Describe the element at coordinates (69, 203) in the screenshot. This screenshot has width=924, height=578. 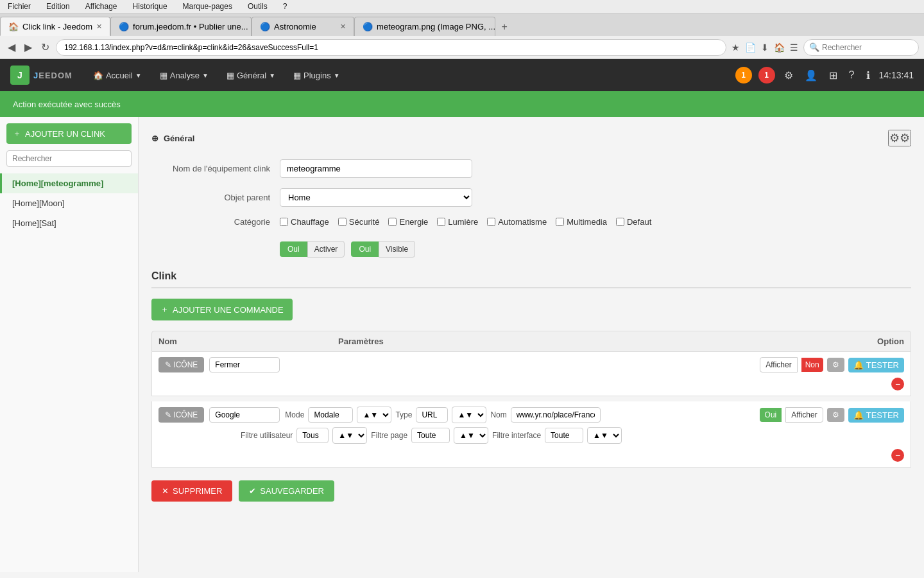
I see `sidebar-item-1: [Home][Moon]` at that location.